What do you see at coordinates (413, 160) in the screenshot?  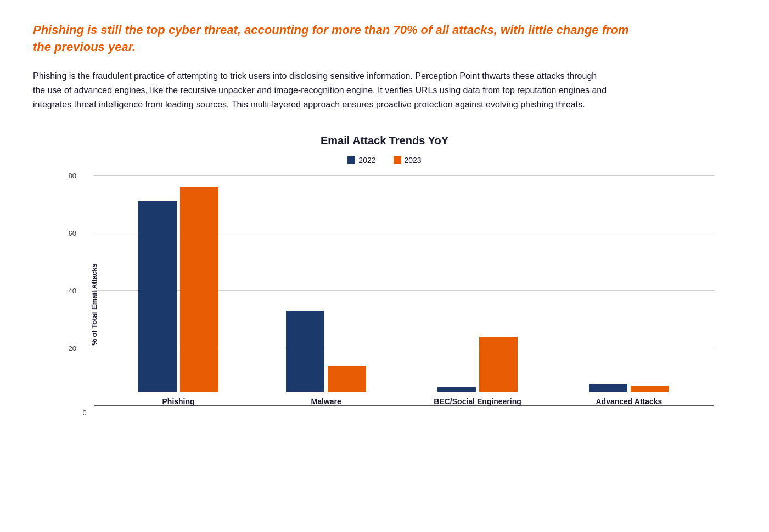 I see `legend-label-2023: 2023` at bounding box center [413, 160].